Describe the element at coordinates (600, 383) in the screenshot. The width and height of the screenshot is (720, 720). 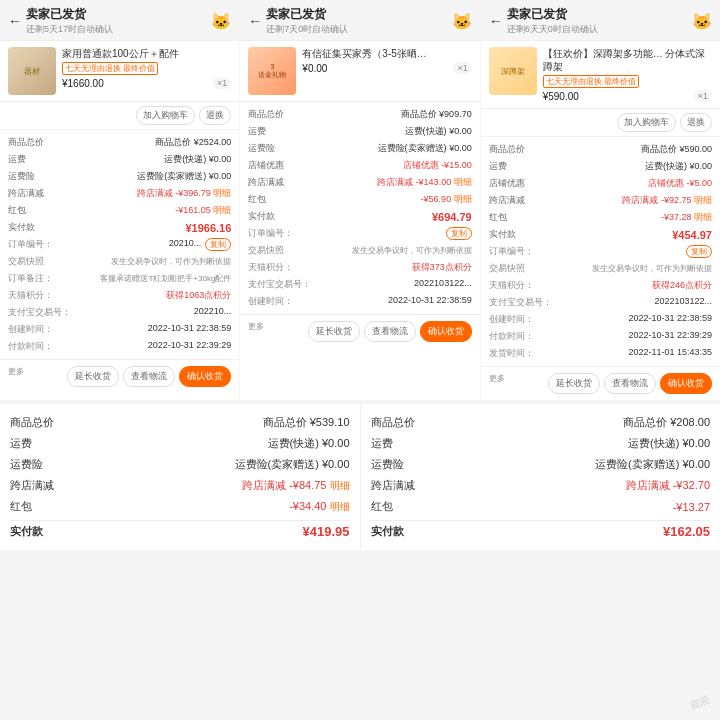
I see `bottom-actions-3: 更多 延长收货 查看物流 确认收货` at that location.